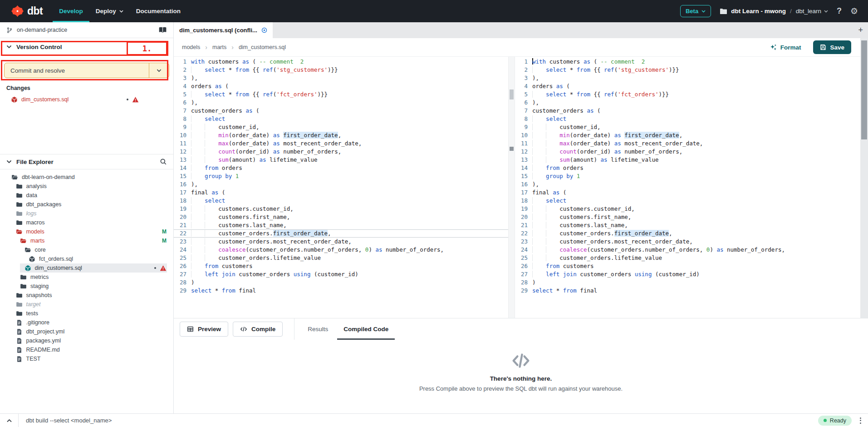 This screenshot has width=868, height=427. Describe the element at coordinates (688, 135) in the screenshot. I see `code-line: 10 min(order_date) as first_order_date,` at that location.